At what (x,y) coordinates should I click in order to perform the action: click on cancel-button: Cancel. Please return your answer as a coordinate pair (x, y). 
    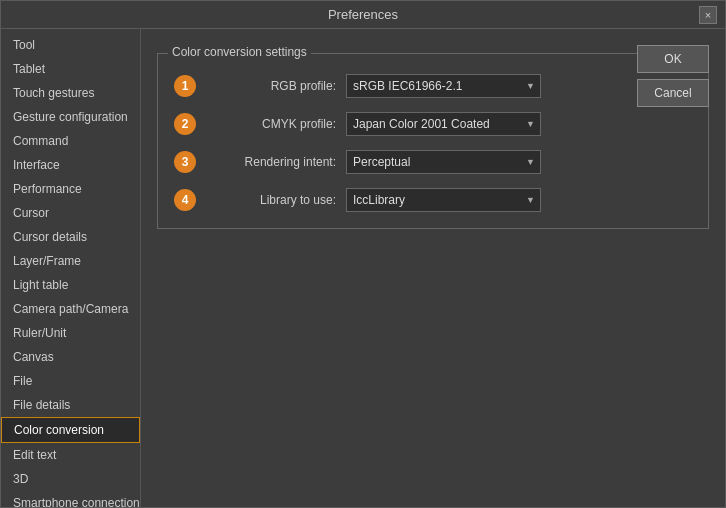
    Looking at the image, I should click on (673, 93).